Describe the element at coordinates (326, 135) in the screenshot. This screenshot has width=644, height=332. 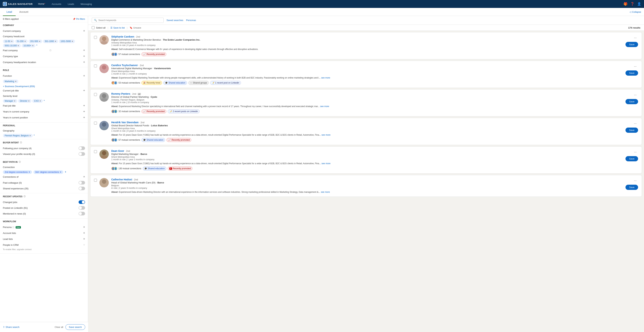
I see `see-more-3: see more` at that location.